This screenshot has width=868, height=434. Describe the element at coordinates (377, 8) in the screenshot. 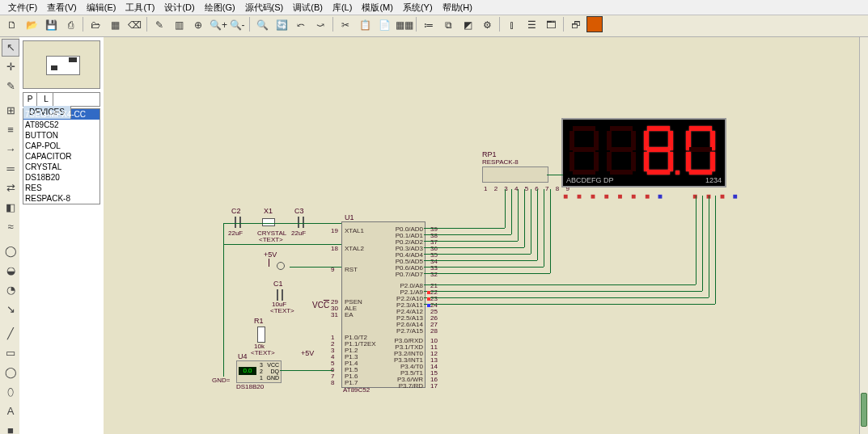

I see `menu-item: 模版(M)` at that location.